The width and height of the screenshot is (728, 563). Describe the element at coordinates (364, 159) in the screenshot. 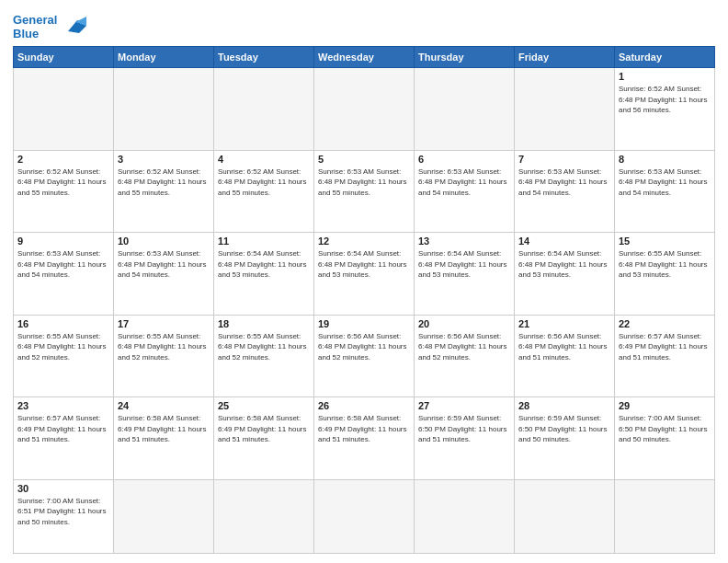

I see `day-number: 5` at that location.